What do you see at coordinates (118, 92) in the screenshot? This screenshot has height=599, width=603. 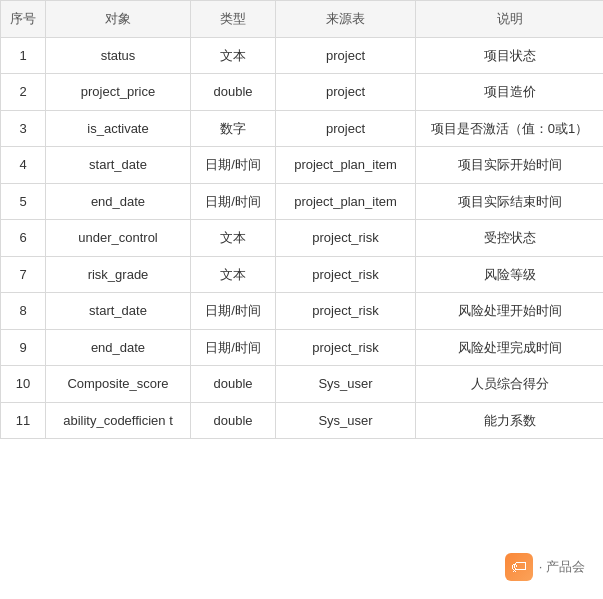 I see `cell-object: project_price` at bounding box center [118, 92].